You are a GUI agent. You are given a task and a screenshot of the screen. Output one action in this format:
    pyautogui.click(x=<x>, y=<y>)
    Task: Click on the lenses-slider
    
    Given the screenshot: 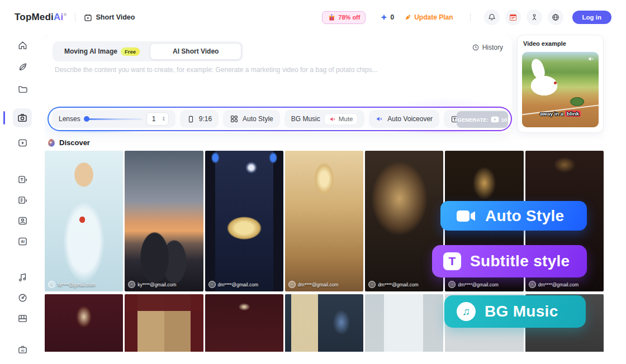 What is the action you would take?
    pyautogui.click(x=113, y=119)
    